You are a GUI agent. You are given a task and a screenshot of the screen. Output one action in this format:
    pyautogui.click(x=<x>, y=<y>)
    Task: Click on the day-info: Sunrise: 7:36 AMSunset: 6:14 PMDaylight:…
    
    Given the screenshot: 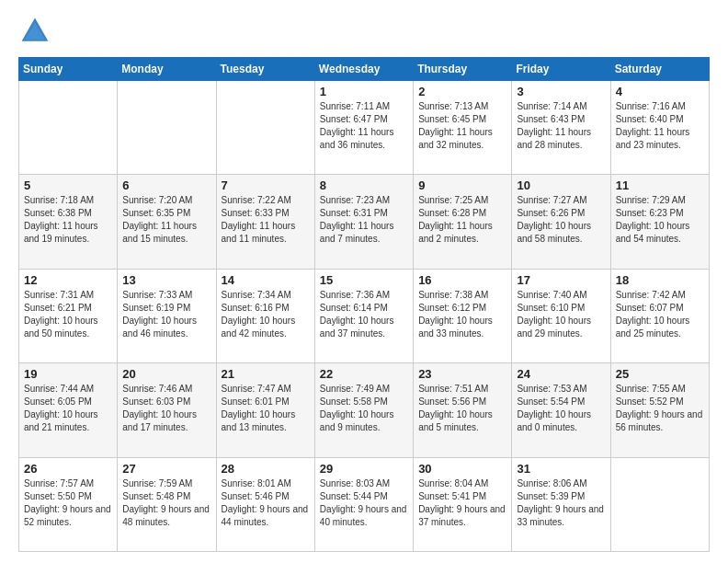 What is the action you would take?
    pyautogui.click(x=357, y=315)
    